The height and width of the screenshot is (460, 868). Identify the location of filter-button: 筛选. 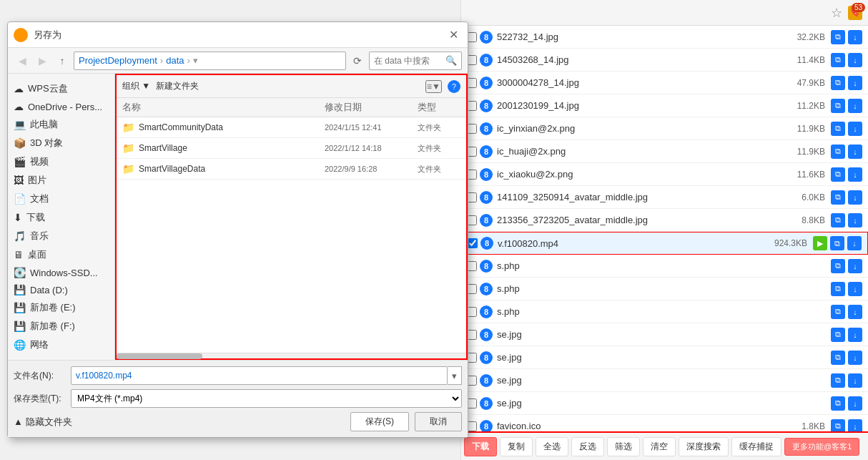
(623, 446).